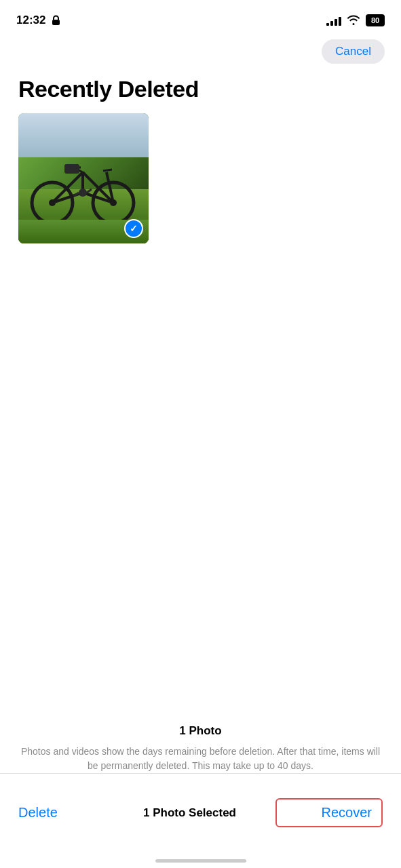 Image resolution: width=401 pixels, height=868 pixels. What do you see at coordinates (329, 812) in the screenshot?
I see `recover-button: Recover` at bounding box center [329, 812].